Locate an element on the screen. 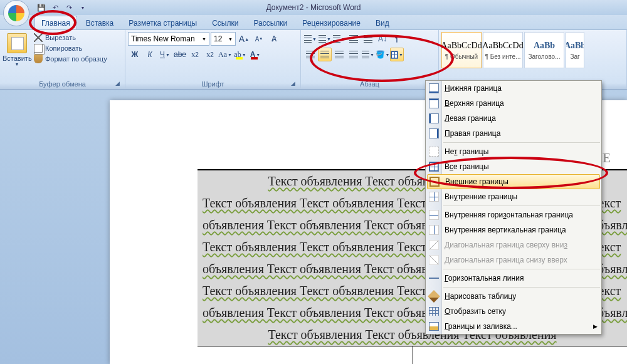 This screenshot has height=364, width=627. shading-button: 🪣▼ is located at coordinates (382, 55).